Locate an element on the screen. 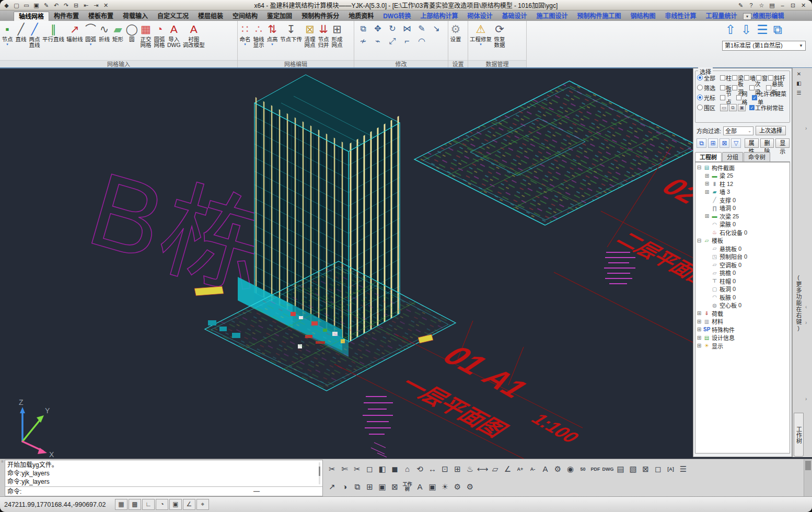  measure-distance-icon: ⟷ is located at coordinates (483, 469).